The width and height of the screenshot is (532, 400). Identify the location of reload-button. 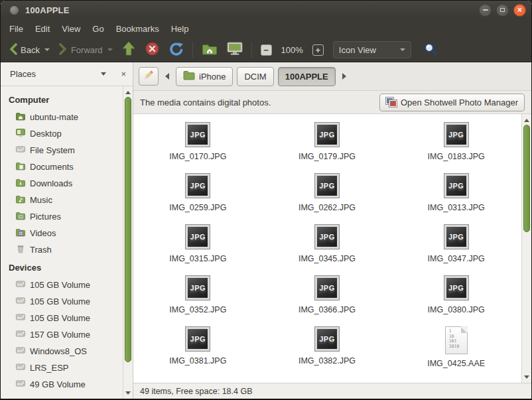
(176, 50).